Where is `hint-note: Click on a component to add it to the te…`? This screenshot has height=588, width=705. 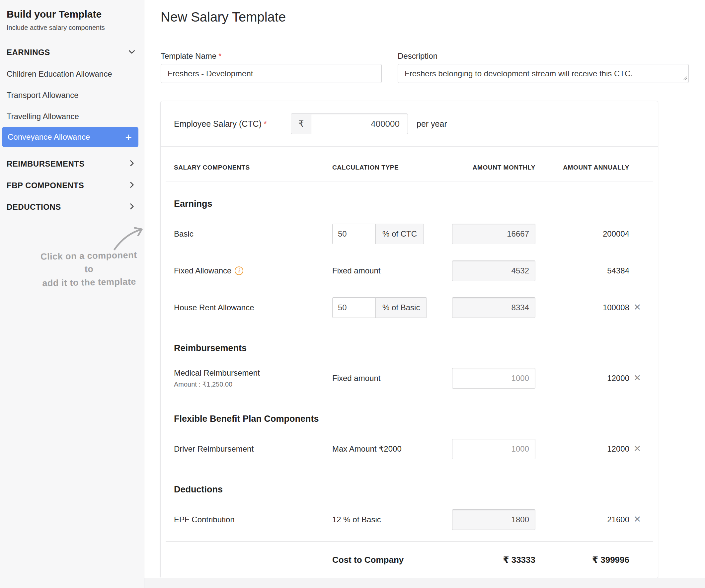
hint-note: Click on a component to add it to the te… is located at coordinates (89, 269).